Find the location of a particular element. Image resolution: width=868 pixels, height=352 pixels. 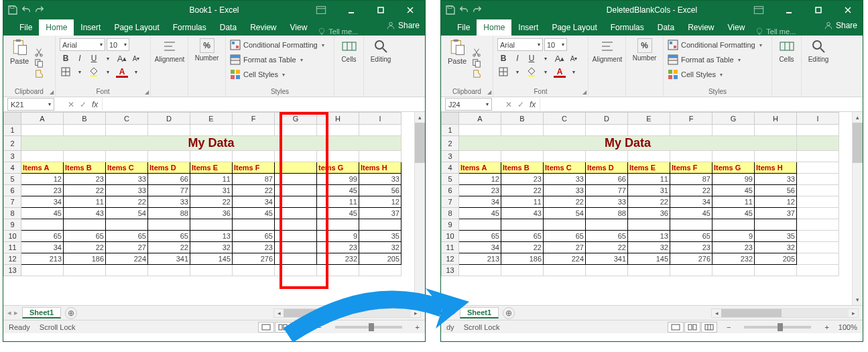

tab-formulas: Formulas is located at coordinates (627, 27).